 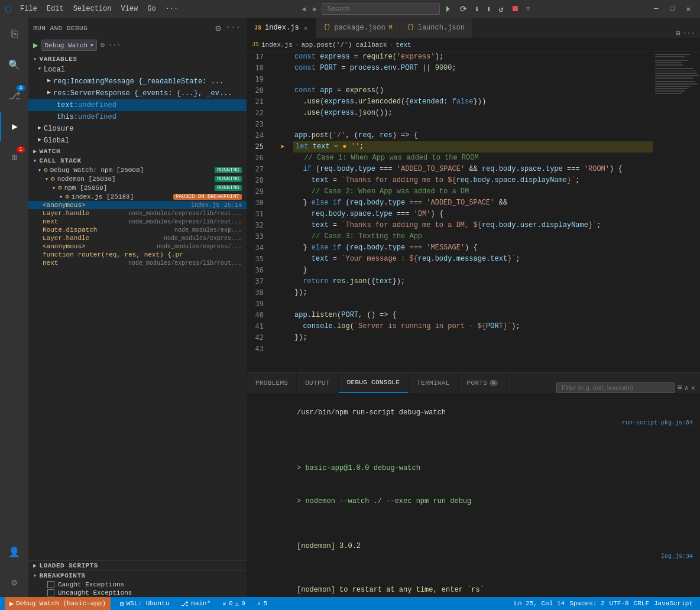 What do you see at coordinates (403, 45) in the screenshot?
I see `breadcrumb-text: text` at bounding box center [403, 45].